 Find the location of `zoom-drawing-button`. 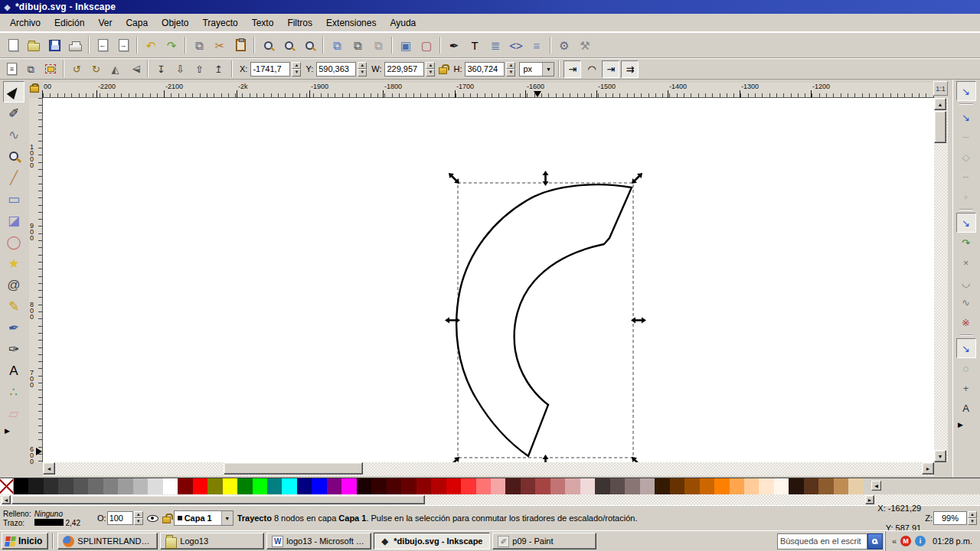

zoom-drawing-button is located at coordinates (289, 45).